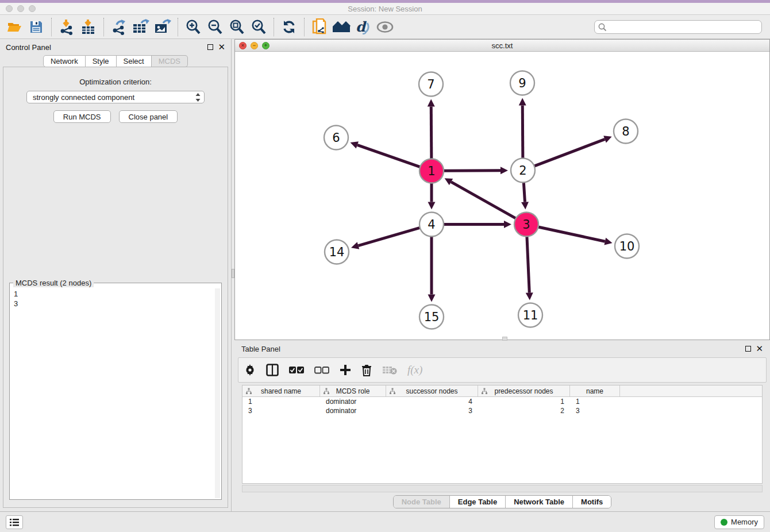 The image size is (770, 532). What do you see at coordinates (431, 225) in the screenshot?
I see `node-label-4: 4` at bounding box center [431, 225].